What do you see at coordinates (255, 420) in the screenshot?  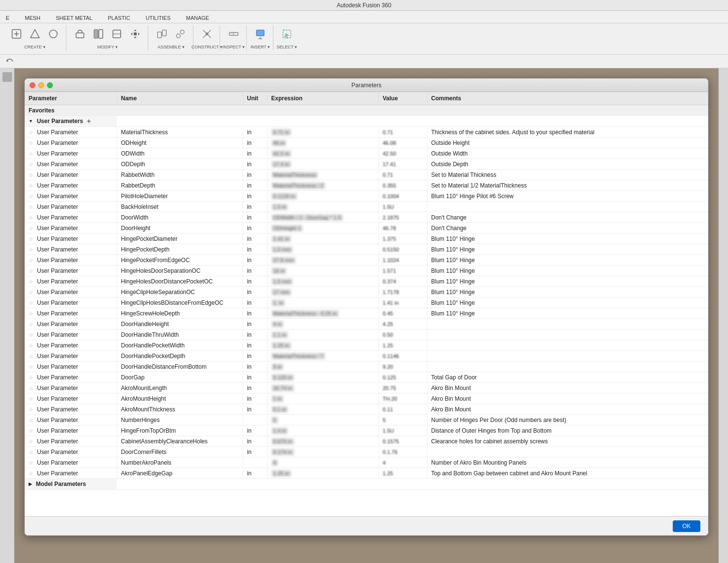 I see `param-unit` at bounding box center [255, 420].